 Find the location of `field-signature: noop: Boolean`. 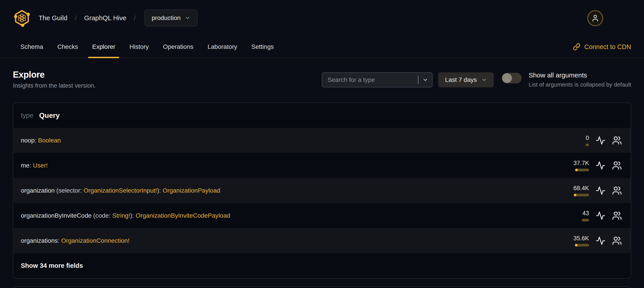

field-signature: noop: Boolean is located at coordinates (41, 141).